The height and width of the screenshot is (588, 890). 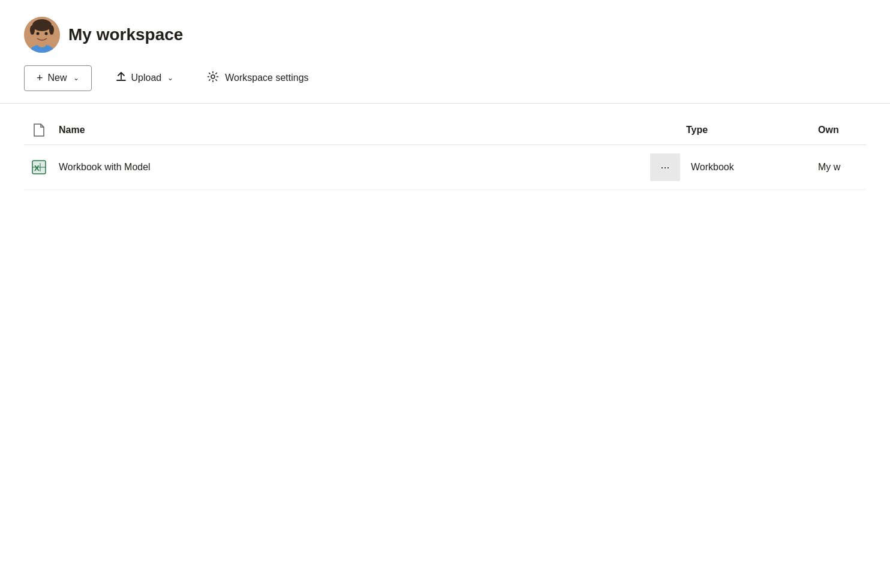 I want to click on workspace-title: My workspace, so click(x=126, y=35).